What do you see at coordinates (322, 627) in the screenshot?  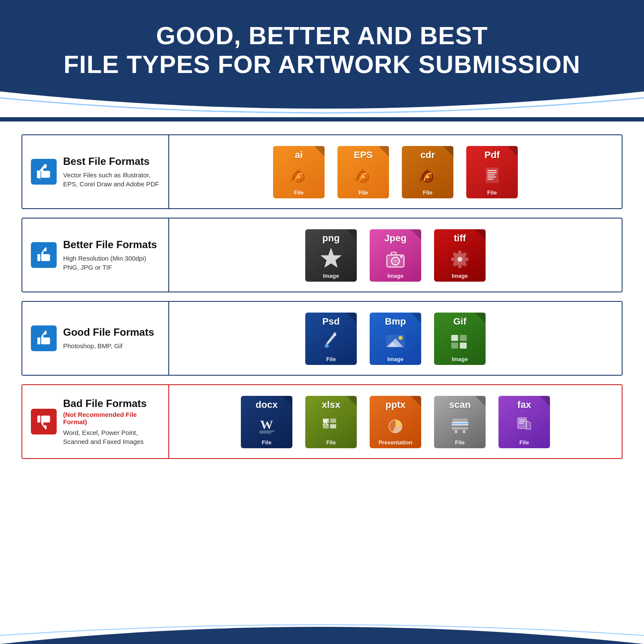 I see `bottom-swoosh` at bounding box center [322, 627].